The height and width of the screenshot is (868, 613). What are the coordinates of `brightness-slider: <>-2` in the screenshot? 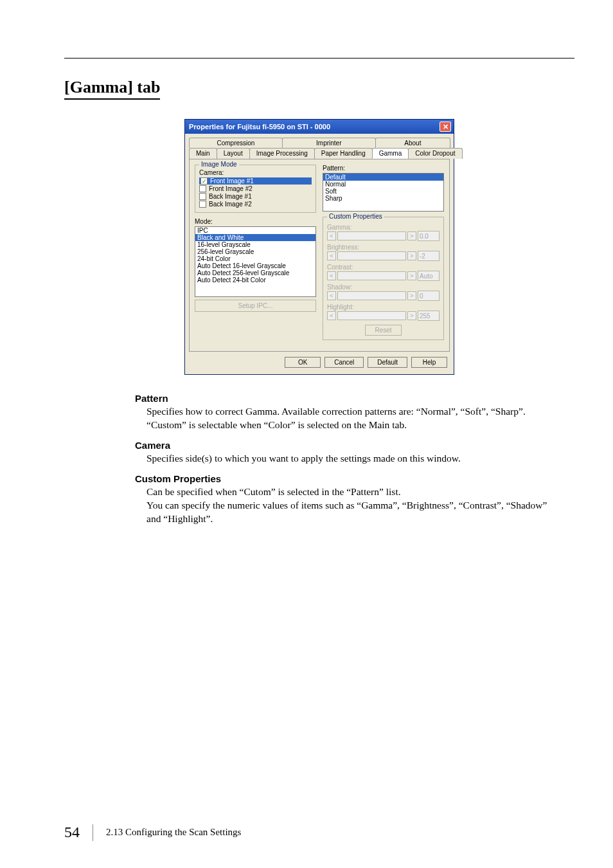 It's located at (383, 256).